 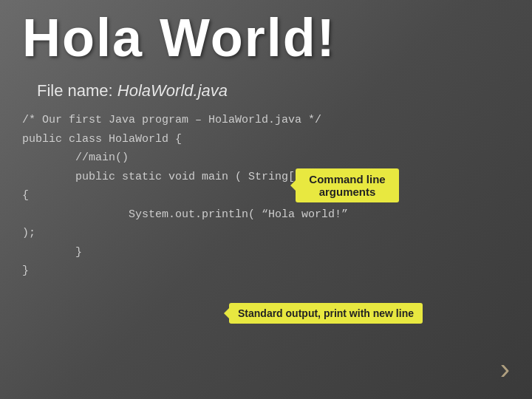 What do you see at coordinates (266, 140) in the screenshot?
I see `code-line-2: public class HolaWorld {` at bounding box center [266, 140].